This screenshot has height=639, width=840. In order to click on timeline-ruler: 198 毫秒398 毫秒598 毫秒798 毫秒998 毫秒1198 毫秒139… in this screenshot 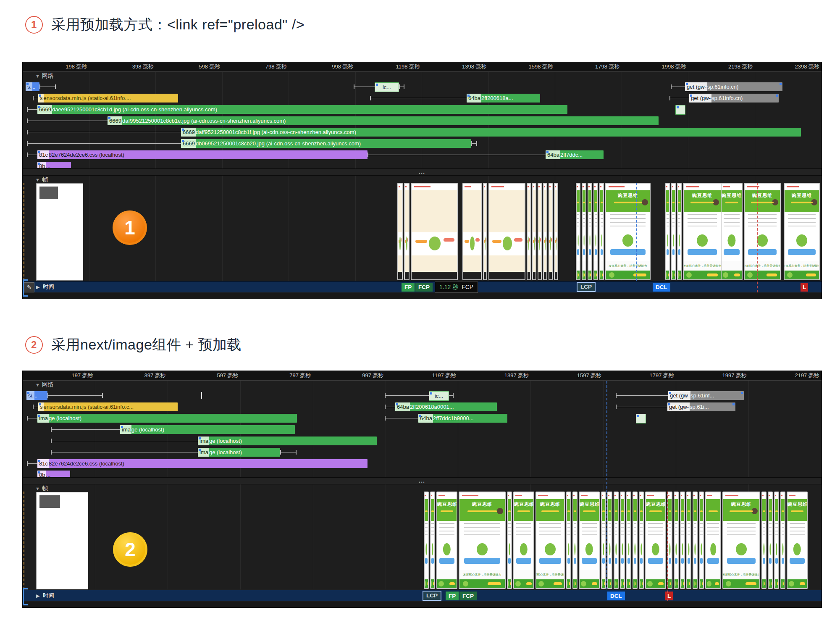, I will do `click(422, 67)`.